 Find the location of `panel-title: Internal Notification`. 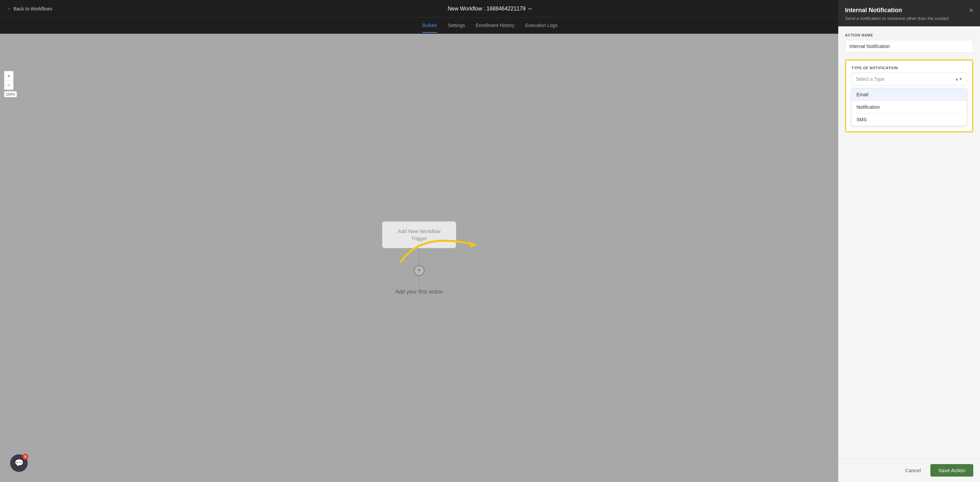

panel-title: Internal Notification is located at coordinates (907, 10).